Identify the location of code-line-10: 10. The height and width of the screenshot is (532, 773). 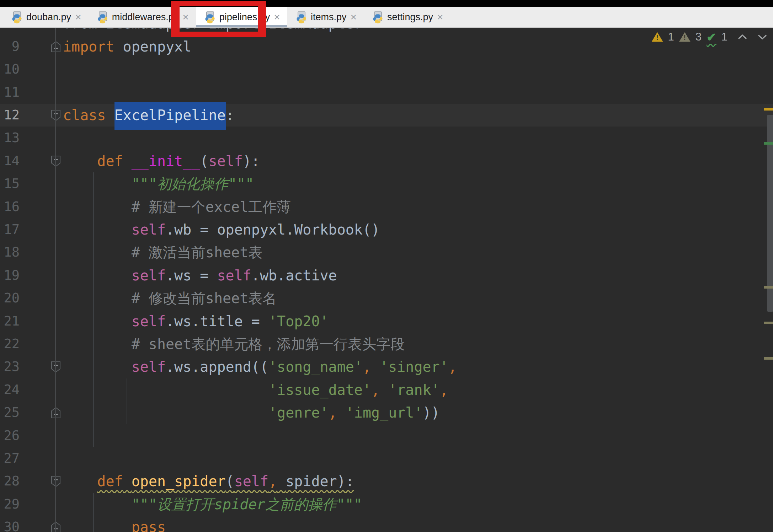
(386, 69).